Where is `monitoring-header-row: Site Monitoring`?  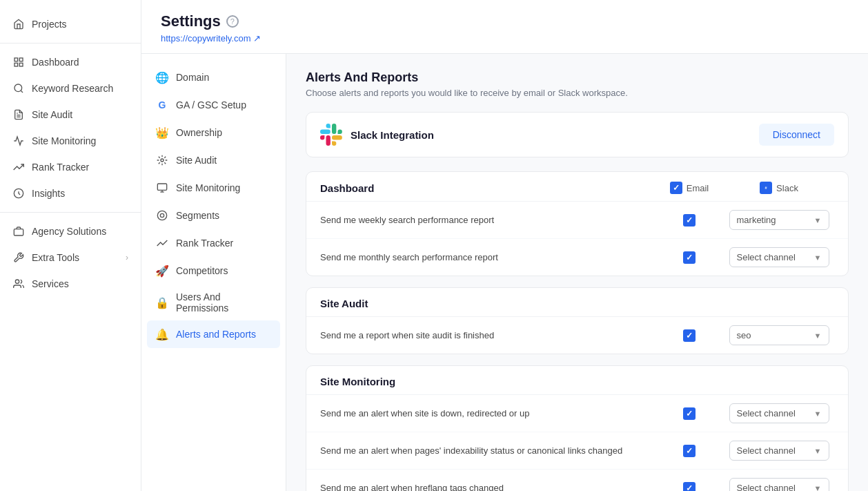
monitoring-header-row: Site Monitoring is located at coordinates (577, 381).